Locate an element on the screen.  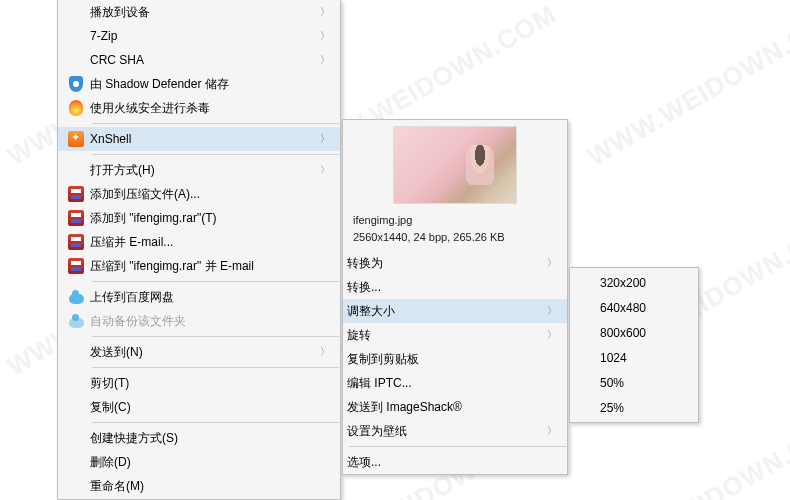
menu-compress-rar-email: 压缩到 "ifengimg.rar" 并 E-mail is located at coordinates (199, 266).